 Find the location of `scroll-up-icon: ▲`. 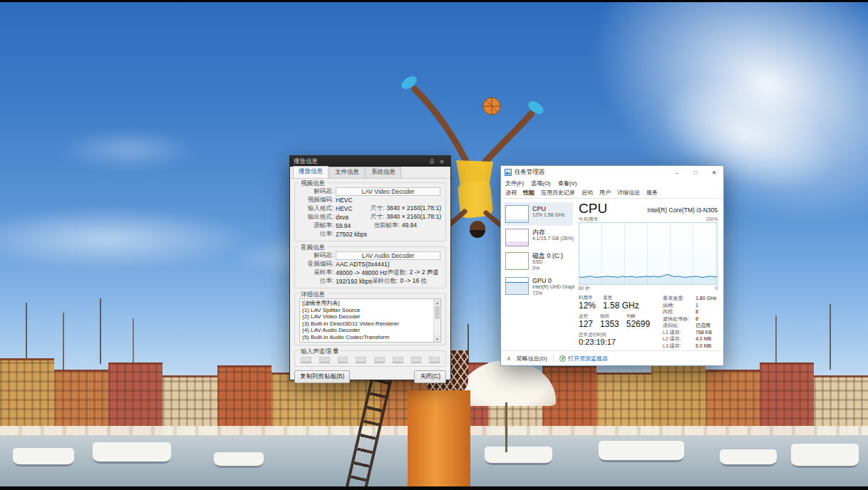

scroll-up-icon: ▲ is located at coordinates (438, 302).